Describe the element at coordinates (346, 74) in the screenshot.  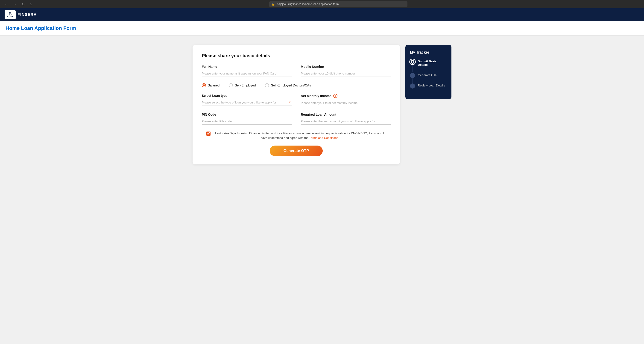
I see `mobile-input` at that location.